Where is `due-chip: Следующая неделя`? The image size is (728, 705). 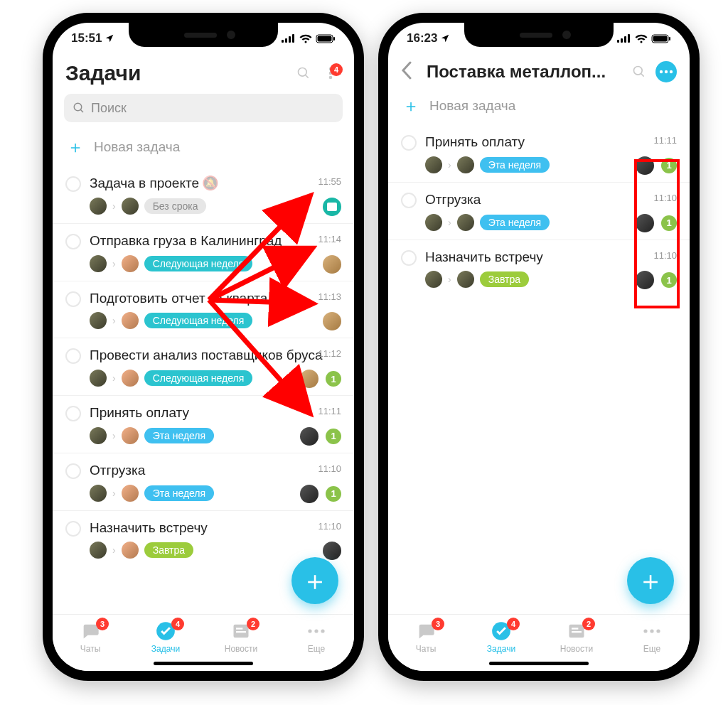 due-chip: Следующая неделя is located at coordinates (199, 378).